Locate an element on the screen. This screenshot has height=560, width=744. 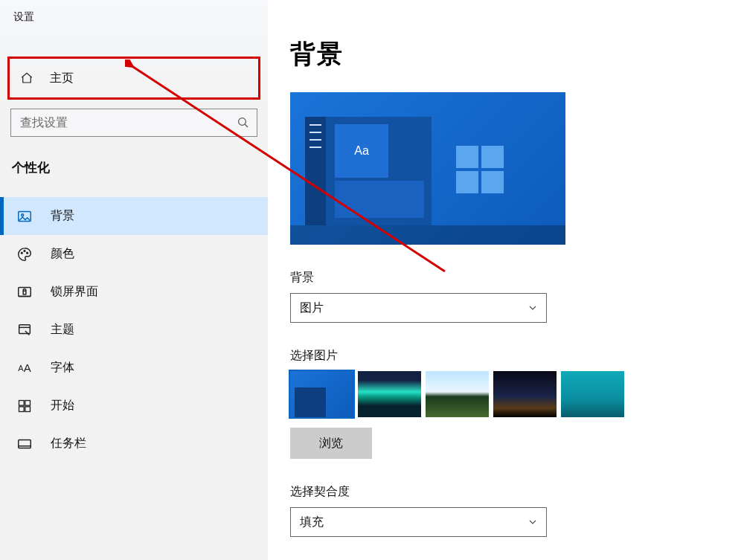
start-icon is located at coordinates (25, 406).